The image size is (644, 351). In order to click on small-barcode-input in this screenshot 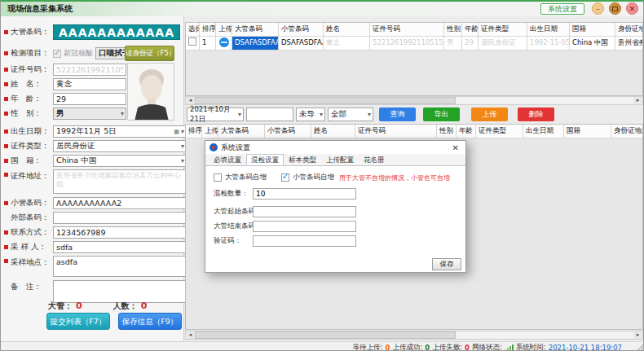, I will do `click(120, 204)`.